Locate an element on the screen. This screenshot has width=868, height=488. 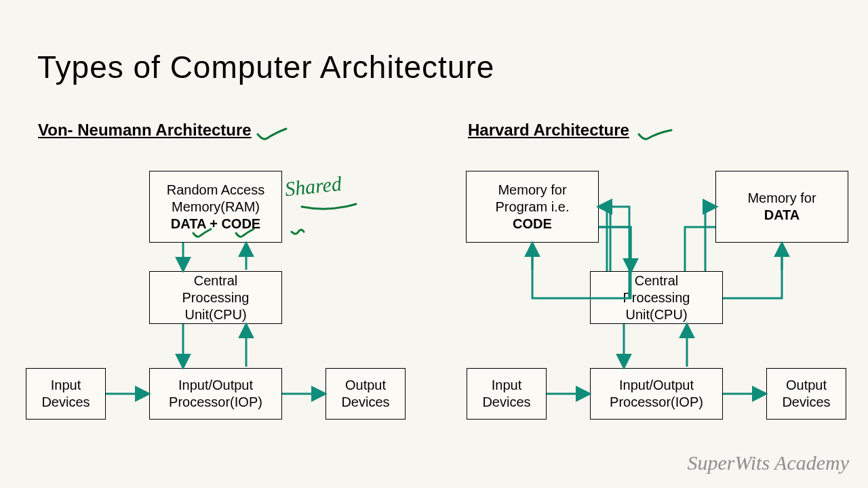
hv-cpu-l3: Unit(CPU) is located at coordinates (656, 314).